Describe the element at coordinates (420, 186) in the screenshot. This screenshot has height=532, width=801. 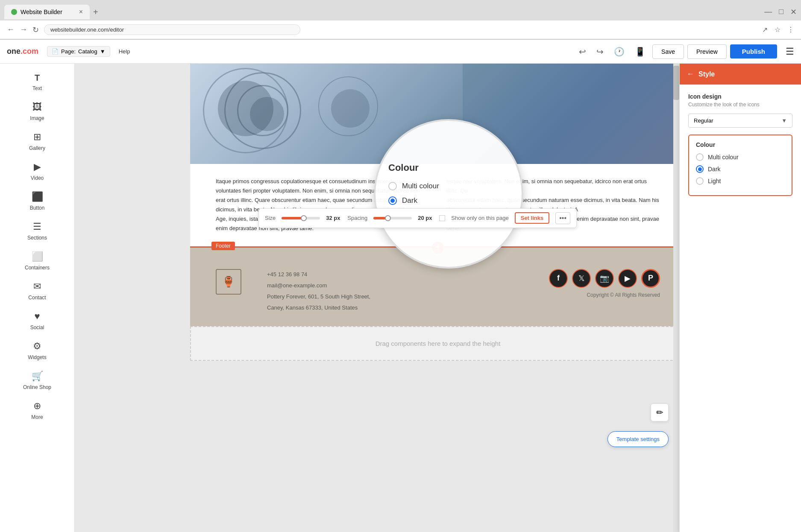
I see `option-label-multi: Multi colour` at that location.